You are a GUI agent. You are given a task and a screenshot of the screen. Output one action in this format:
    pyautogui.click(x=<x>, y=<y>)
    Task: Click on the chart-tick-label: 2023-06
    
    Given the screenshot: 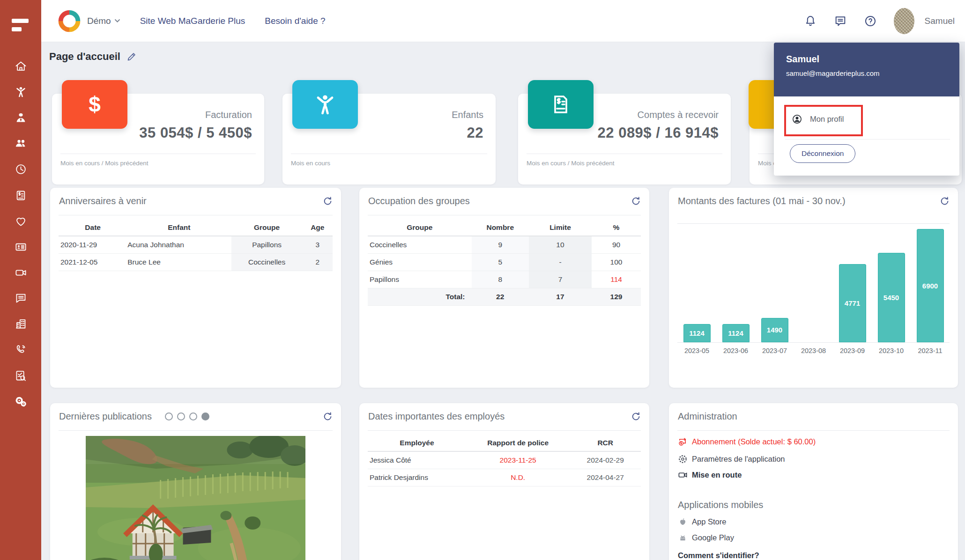 What is the action you would take?
    pyautogui.click(x=735, y=351)
    